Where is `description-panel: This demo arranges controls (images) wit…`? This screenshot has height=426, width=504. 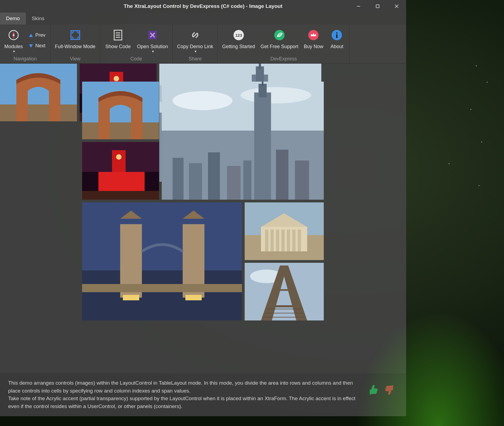
description-panel: This demo arranges controls (images) wit… is located at coordinates (203, 395).